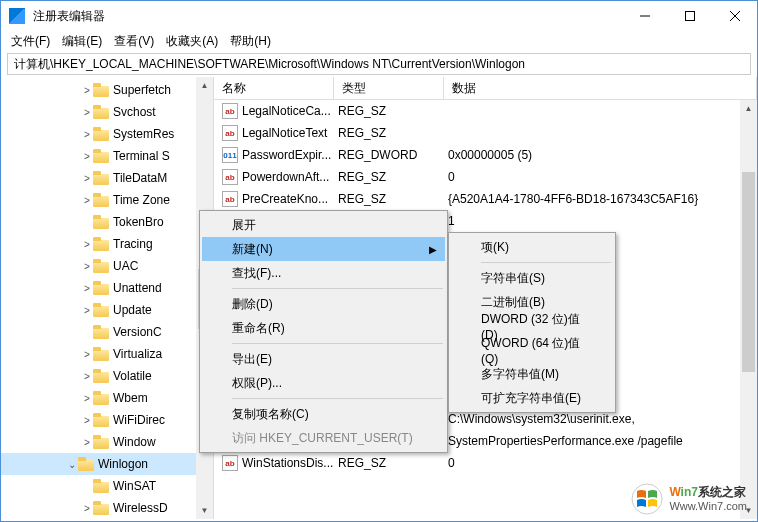  Describe the element at coordinates (107, 420) in the screenshot. I see `tree-item: >WiFiDirec` at that location.